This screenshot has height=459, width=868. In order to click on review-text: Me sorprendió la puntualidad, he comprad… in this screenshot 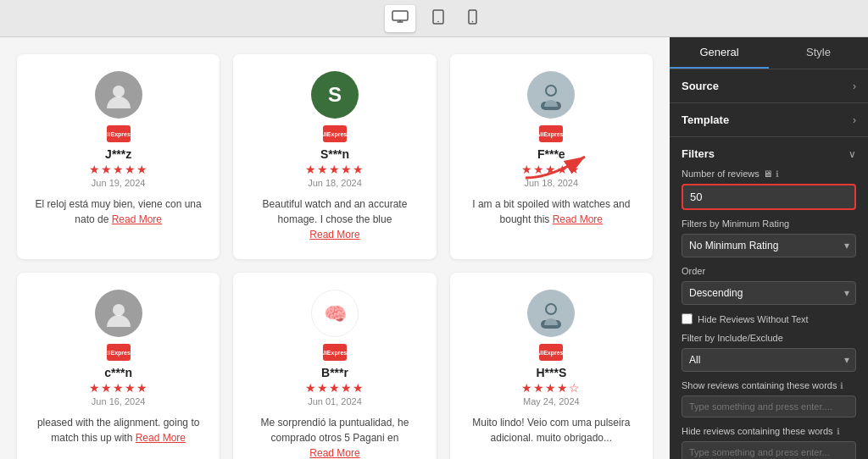, I will do `click(334, 437)`.